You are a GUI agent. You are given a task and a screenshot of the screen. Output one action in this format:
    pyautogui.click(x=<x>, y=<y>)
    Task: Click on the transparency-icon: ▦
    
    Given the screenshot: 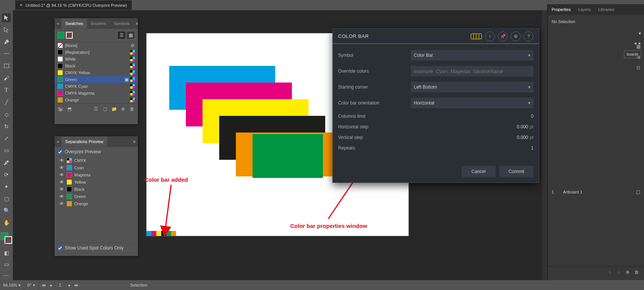 What is the action you would take?
    pyautogui.click(x=638, y=47)
    